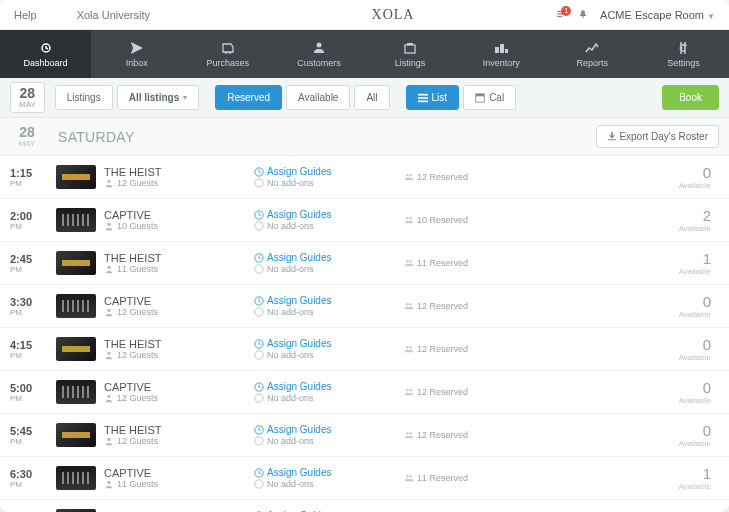  What do you see at coordinates (622, 263) in the screenshot?
I see `available-count: 1Available` at bounding box center [622, 263].